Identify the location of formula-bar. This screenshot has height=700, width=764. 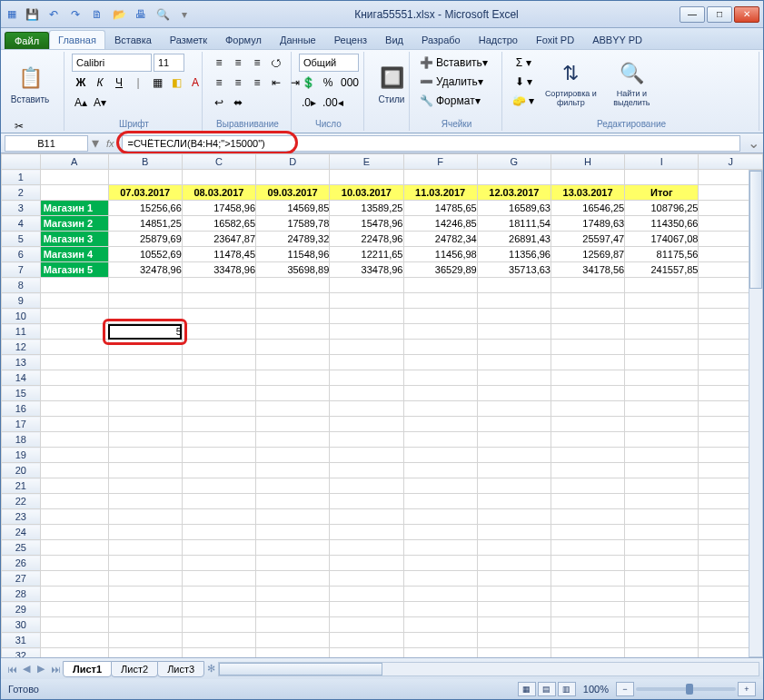
(431, 143).